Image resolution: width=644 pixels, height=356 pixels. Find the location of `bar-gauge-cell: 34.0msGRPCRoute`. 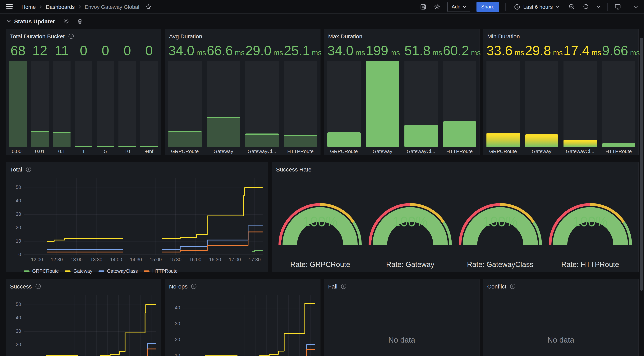

bar-gauge-cell: 34.0msGRPCRoute is located at coordinates (185, 99).